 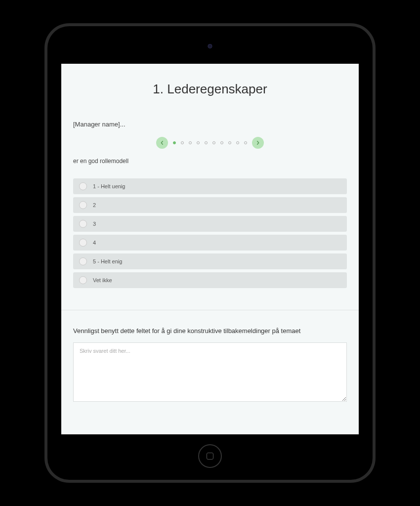 I want to click on chevron-left-icon, so click(x=162, y=143).